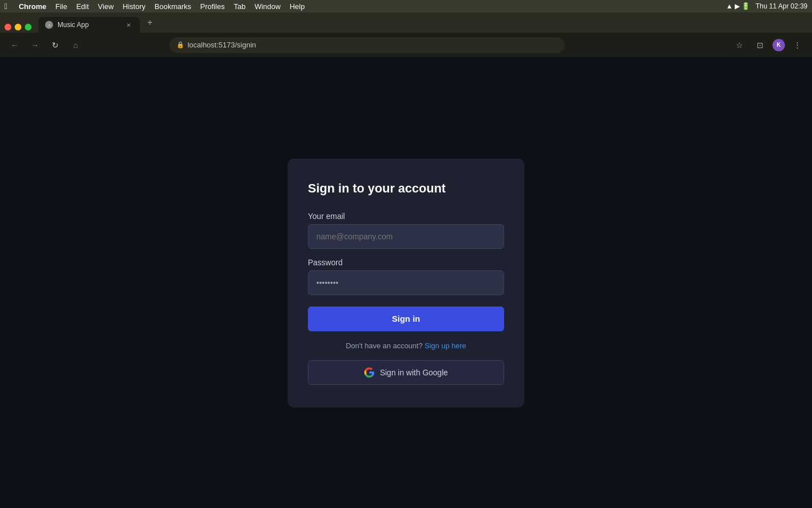 This screenshot has height=508, width=812. I want to click on menu-bar:  Chrome File Edit View History Bookmark…, so click(406, 6).